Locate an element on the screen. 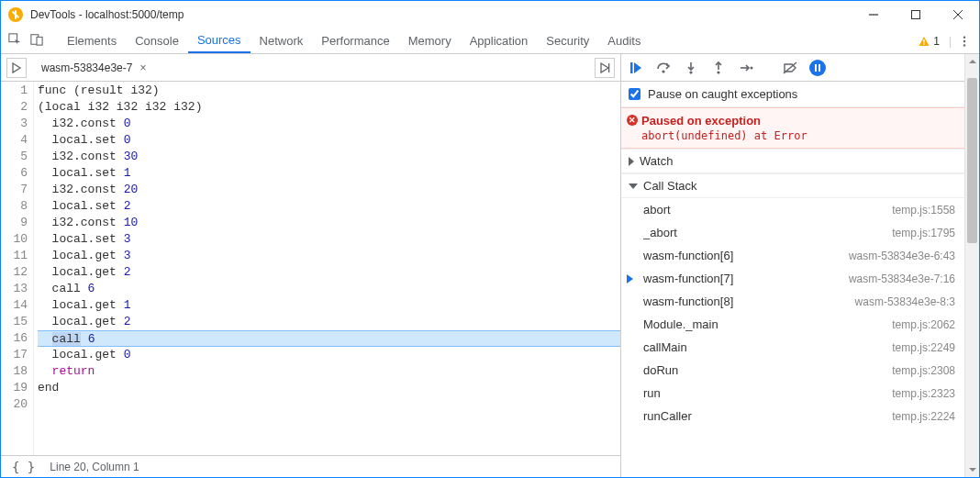 This screenshot has width=980, height=478. callstack-frame: doRuntemp.js:2308 is located at coordinates (793, 371).